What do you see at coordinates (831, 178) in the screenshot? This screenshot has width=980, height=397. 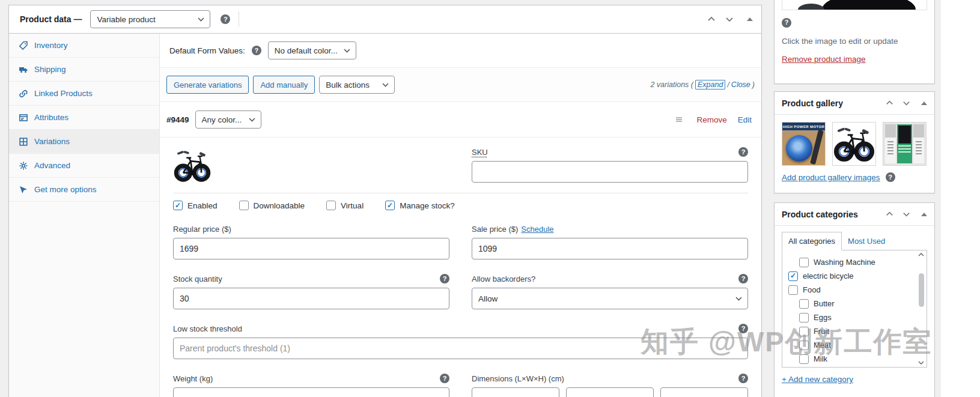 I see `add-gallery-images-link: Add product gallery images` at bounding box center [831, 178].